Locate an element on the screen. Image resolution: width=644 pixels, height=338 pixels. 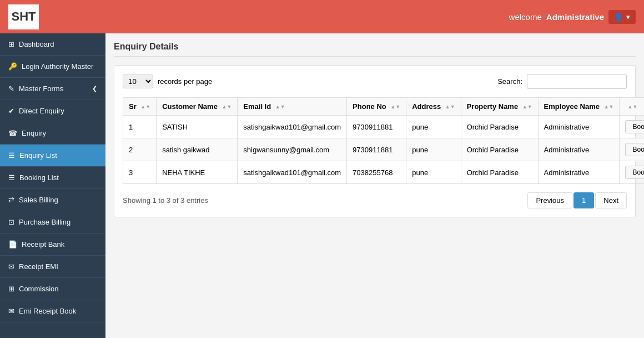
sidebar-item-label: Direct Enquiry is located at coordinates (42, 111).